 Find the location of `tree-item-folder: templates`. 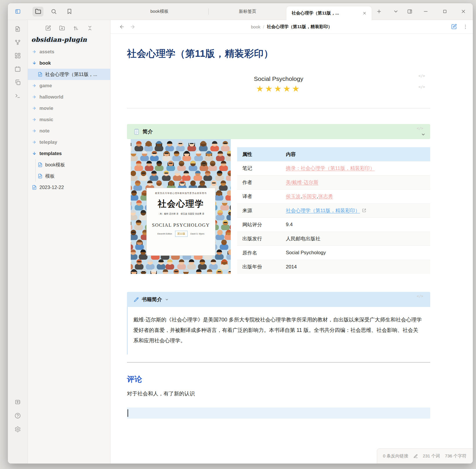

tree-item-folder: templates is located at coordinates (69, 154).